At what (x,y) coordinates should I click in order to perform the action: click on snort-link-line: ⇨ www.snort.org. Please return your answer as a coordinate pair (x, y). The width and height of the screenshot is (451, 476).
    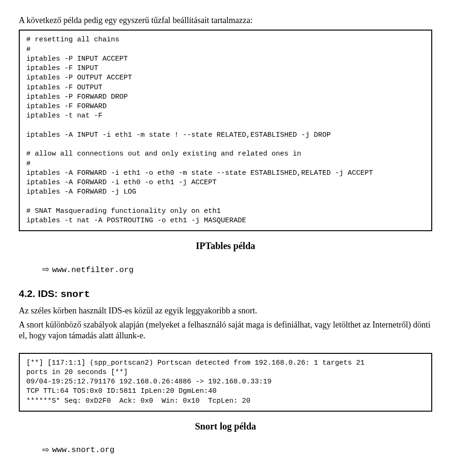
    Looking at the image, I should click on (237, 450).